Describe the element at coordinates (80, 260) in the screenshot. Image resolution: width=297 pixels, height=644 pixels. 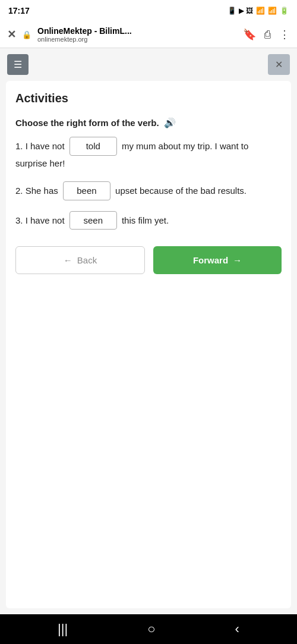
I see `back-button: ← Back` at that location.